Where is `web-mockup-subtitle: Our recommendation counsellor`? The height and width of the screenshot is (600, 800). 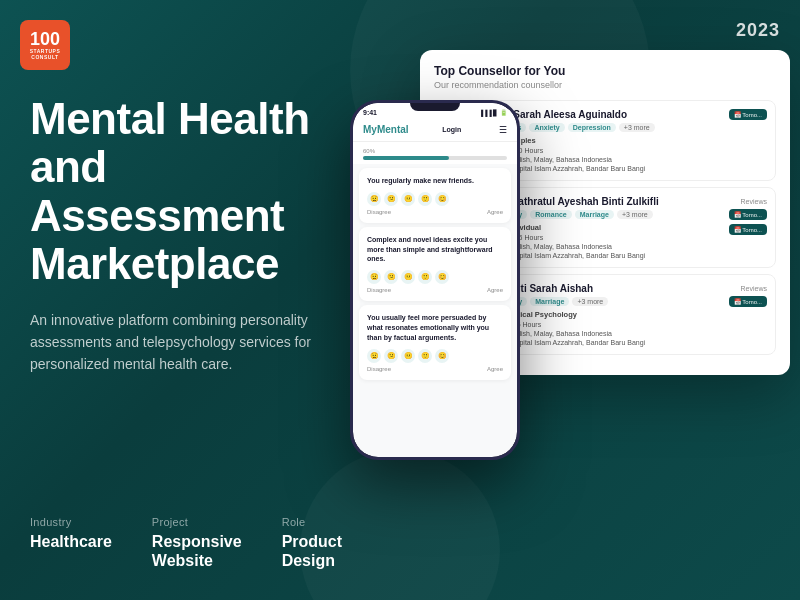 web-mockup-subtitle: Our recommendation counsellor is located at coordinates (605, 85).